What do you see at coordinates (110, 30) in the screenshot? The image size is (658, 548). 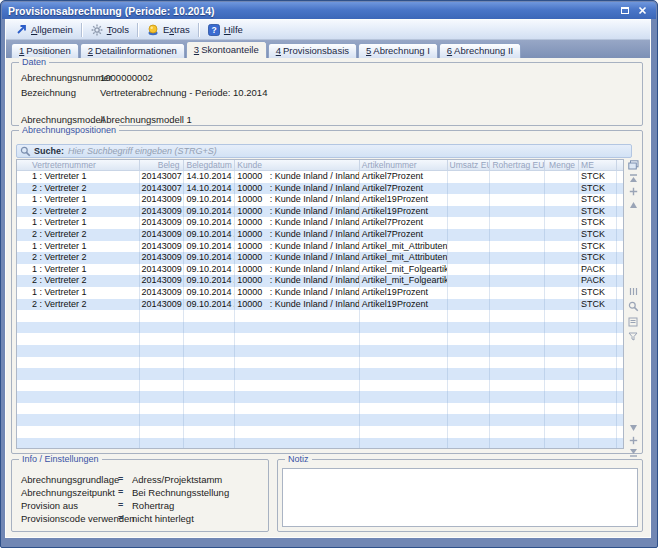 I see `menu-item-tools: Tools` at bounding box center [110, 30].